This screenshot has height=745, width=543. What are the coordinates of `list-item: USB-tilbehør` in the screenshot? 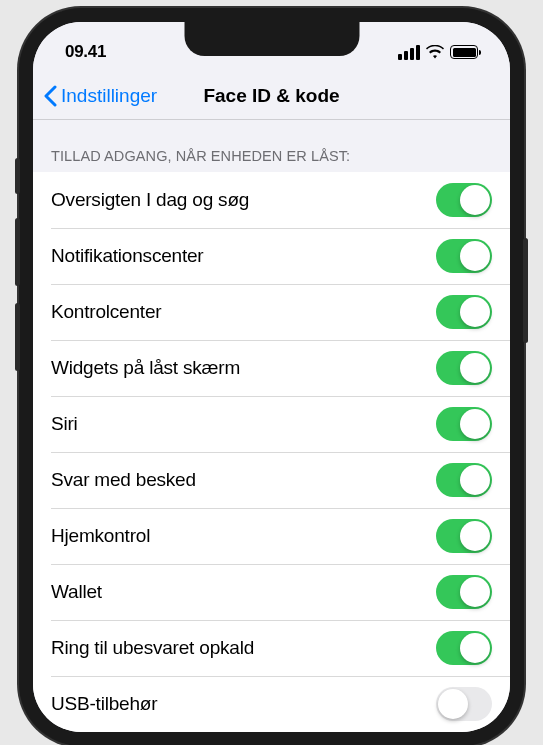 It's located at (272, 704).